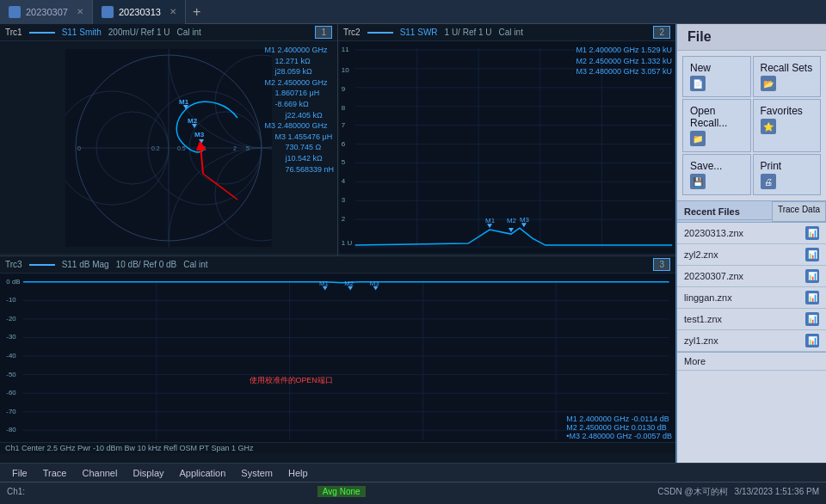  Describe the element at coordinates (256, 473) in the screenshot. I see `menu-system: System` at that location.